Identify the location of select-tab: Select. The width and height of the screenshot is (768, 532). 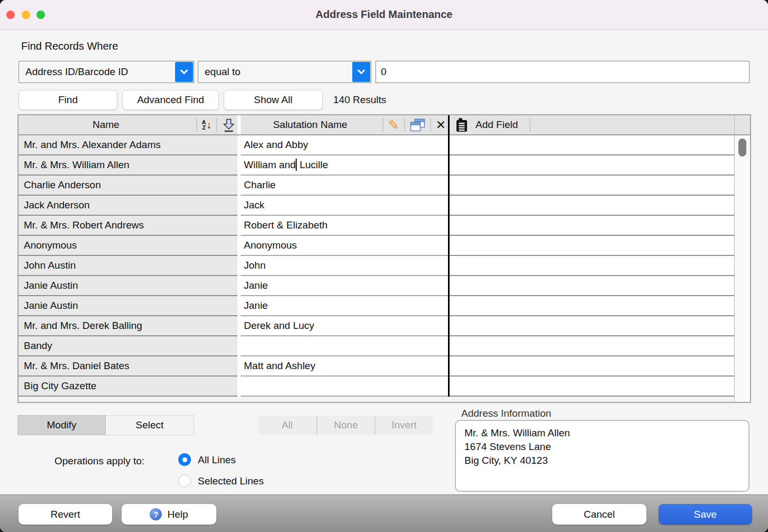
(150, 425).